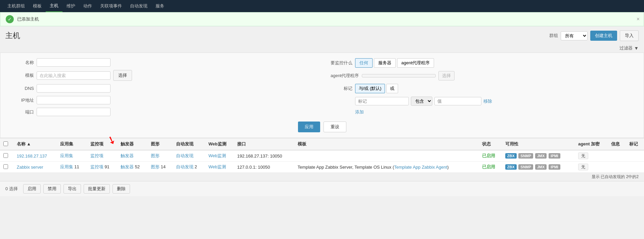  What do you see at coordinates (189, 167) in the screenshot?
I see `row2-discovery: 自动发现 2` at bounding box center [189, 167].